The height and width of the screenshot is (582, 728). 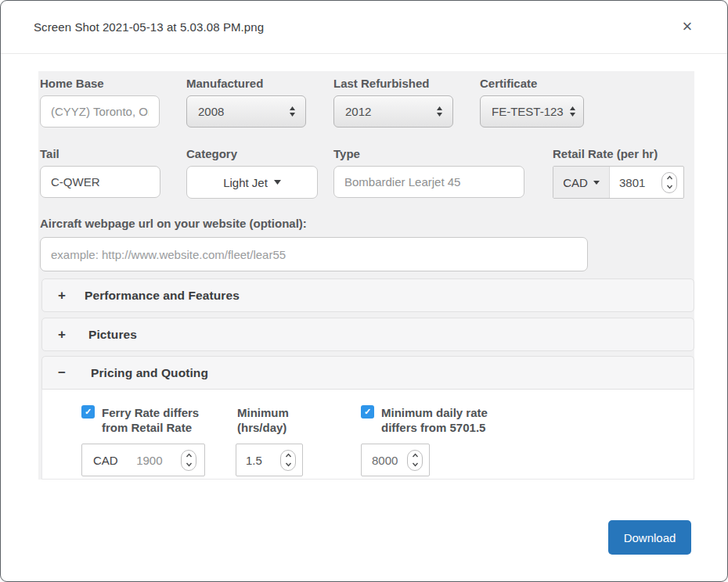 I want to click on home-base-input, so click(x=100, y=111).